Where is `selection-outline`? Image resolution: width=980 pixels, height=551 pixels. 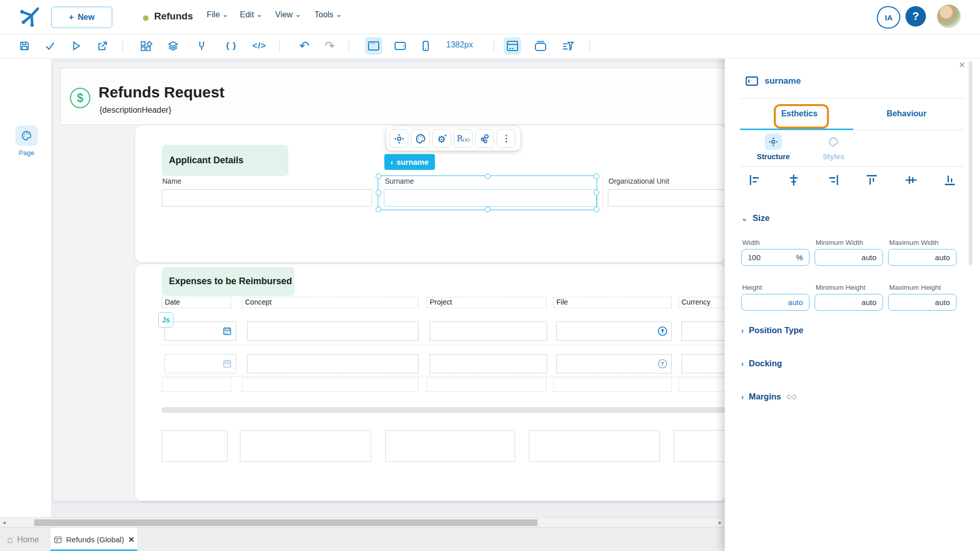
selection-outline is located at coordinates (487, 193).